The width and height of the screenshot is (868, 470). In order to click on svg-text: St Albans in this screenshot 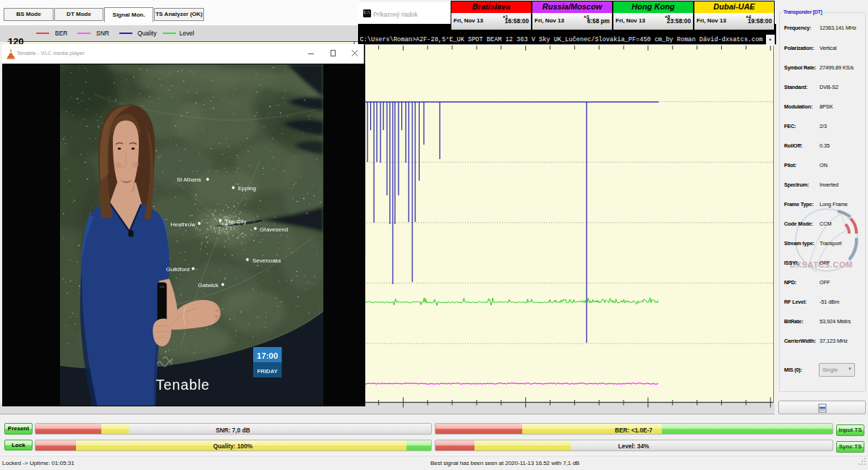, I will do `click(189, 179)`.